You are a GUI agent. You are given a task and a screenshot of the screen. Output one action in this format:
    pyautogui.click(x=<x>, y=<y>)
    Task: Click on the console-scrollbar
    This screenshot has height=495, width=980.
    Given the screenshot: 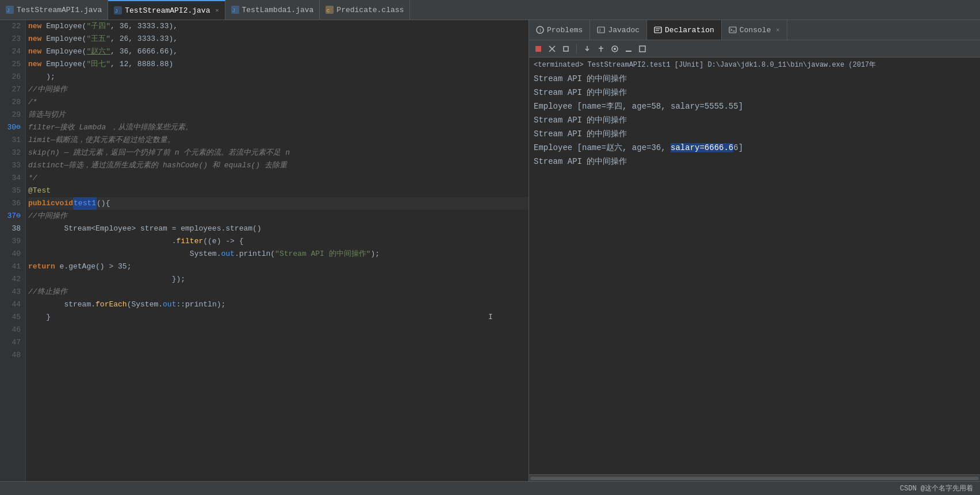 What is the action you would take?
    pyautogui.click(x=755, y=478)
    